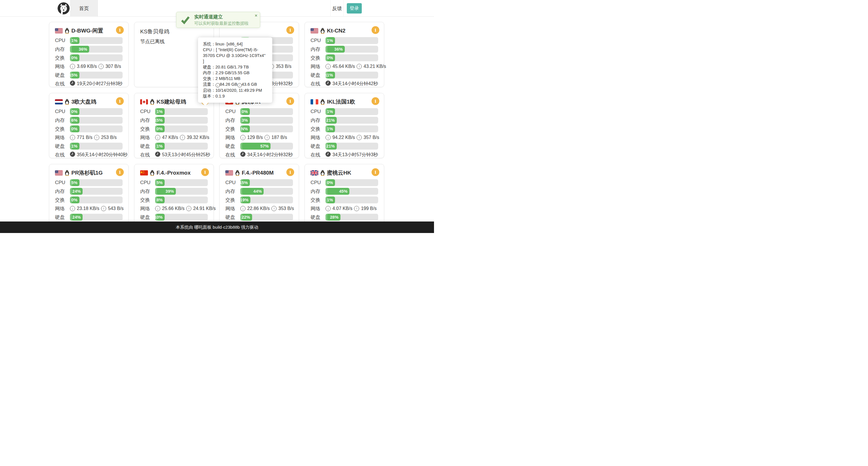 This screenshot has width=868, height=466. I want to click on uptime-value: 34天14小时4分钟42秒, so click(355, 84).